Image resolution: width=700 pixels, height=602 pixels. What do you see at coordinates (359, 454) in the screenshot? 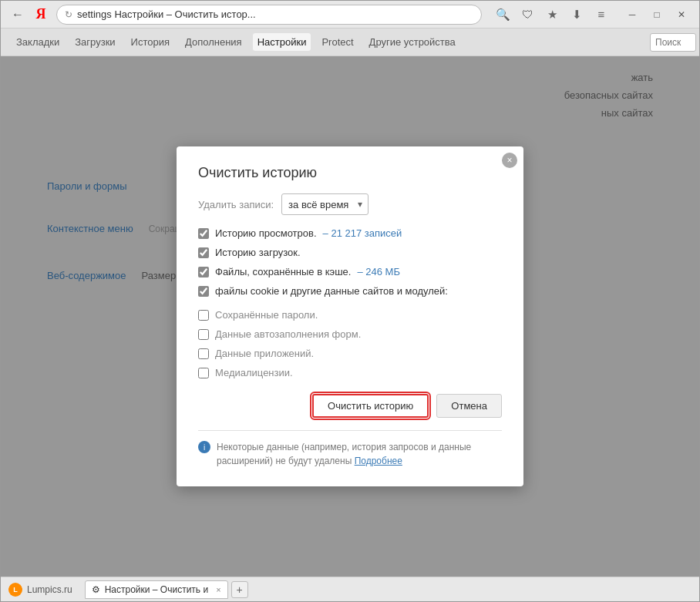
I see `info-text: Некоторые данные (например, история запр…` at bounding box center [359, 454].